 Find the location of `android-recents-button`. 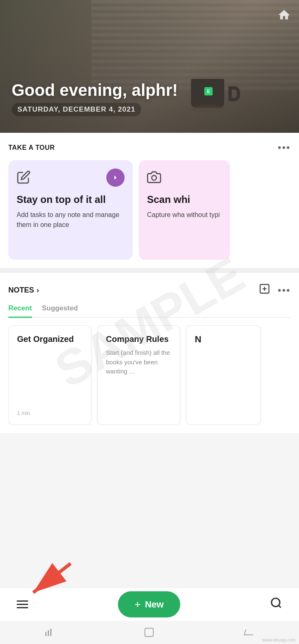

android-recents-button is located at coordinates (49, 632).